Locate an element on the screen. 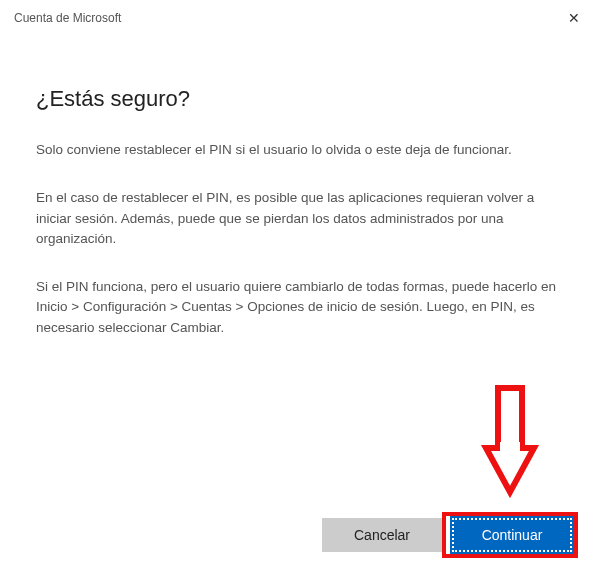  titlebar: Cuenta de Microsoft ✕ is located at coordinates (300, 18).